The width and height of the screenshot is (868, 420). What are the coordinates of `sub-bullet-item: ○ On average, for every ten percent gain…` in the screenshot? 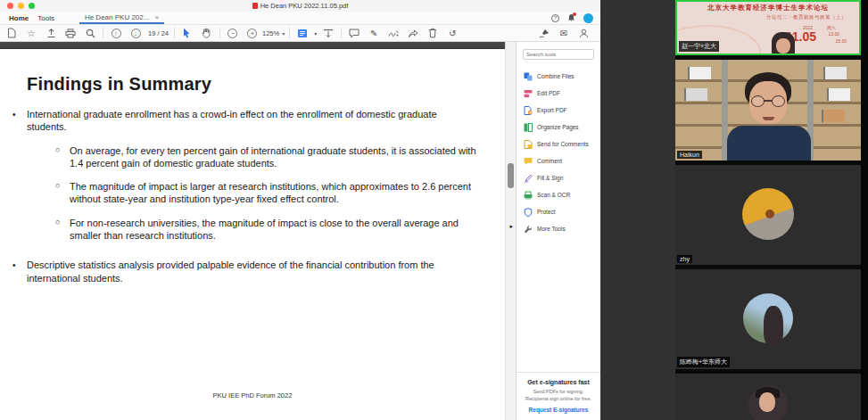 It's located at (267, 157).